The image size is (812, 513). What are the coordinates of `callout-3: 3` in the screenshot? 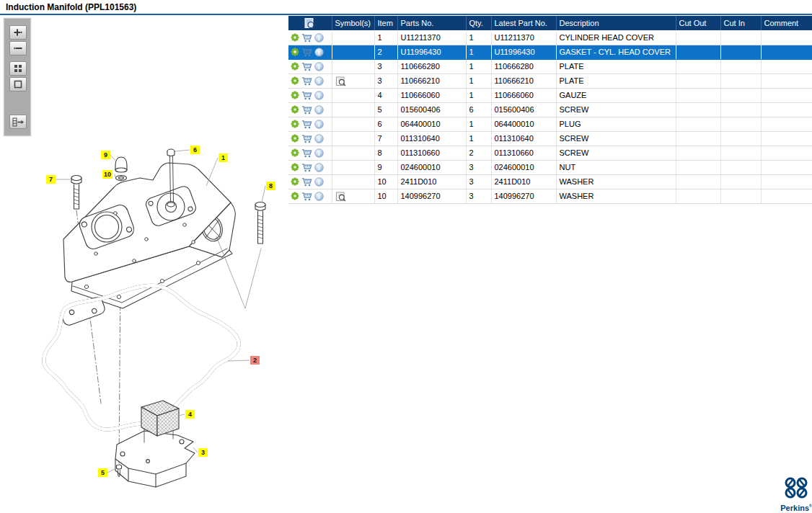 It's located at (203, 452).